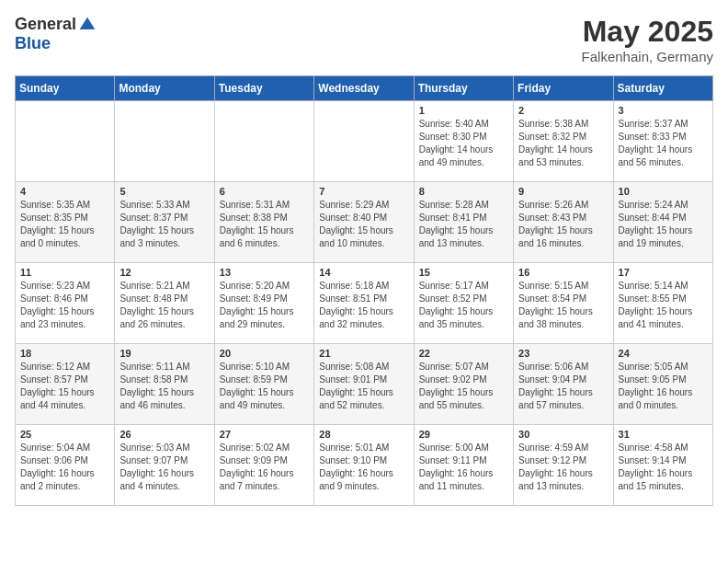  Describe the element at coordinates (563, 88) in the screenshot. I see `calendar-header-friday: Friday` at that location.